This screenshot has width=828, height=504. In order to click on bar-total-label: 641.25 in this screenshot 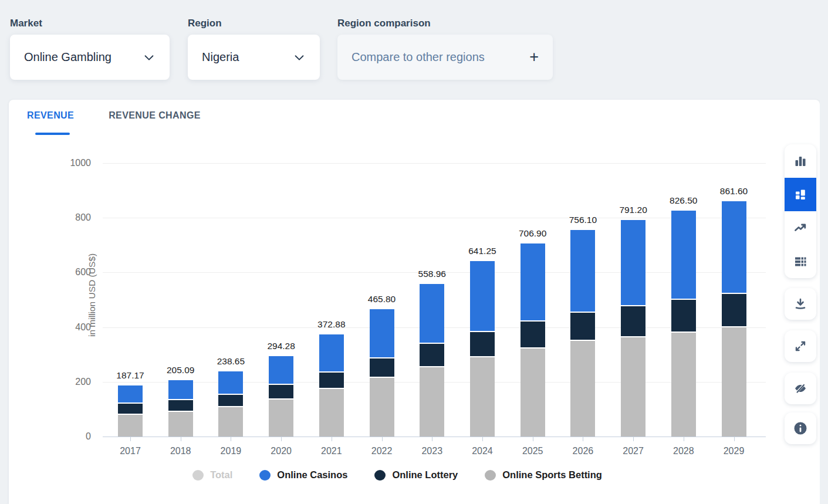, I will do `click(482, 251)`.